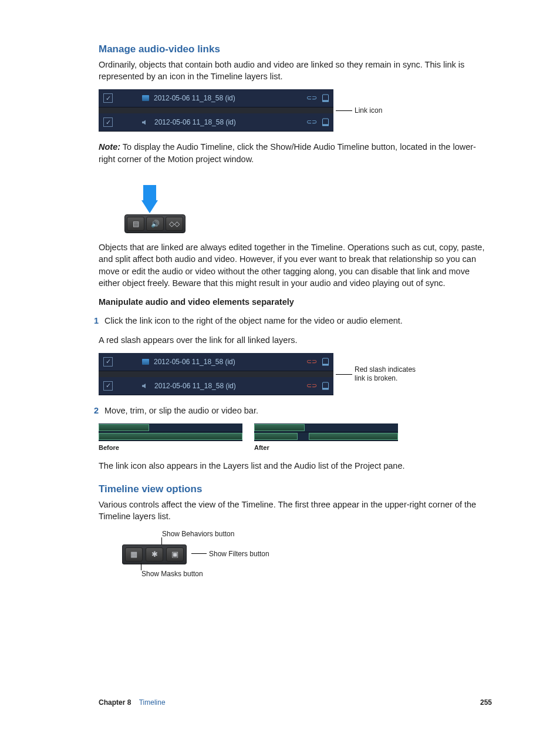 This screenshot has height=743, width=560. Describe the element at coordinates (154, 554) in the screenshot. I see `show-behaviors-icon: ✱` at that location.